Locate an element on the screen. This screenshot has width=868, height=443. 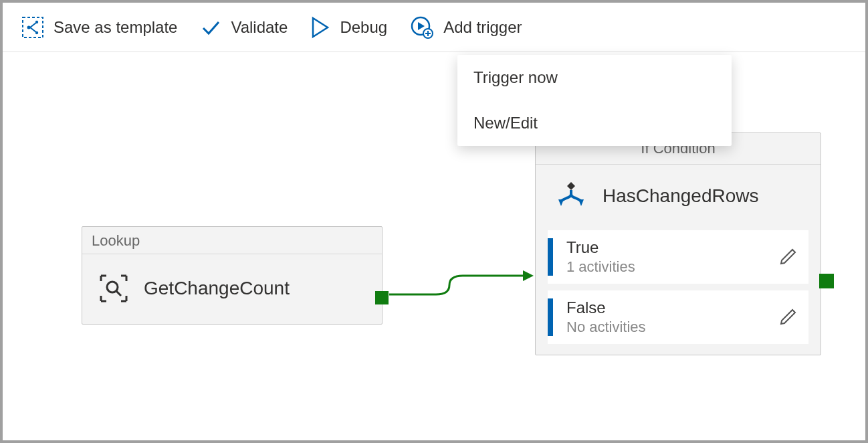
toolbar: Save as template Validate Debug Add trig… is located at coordinates (434, 27).